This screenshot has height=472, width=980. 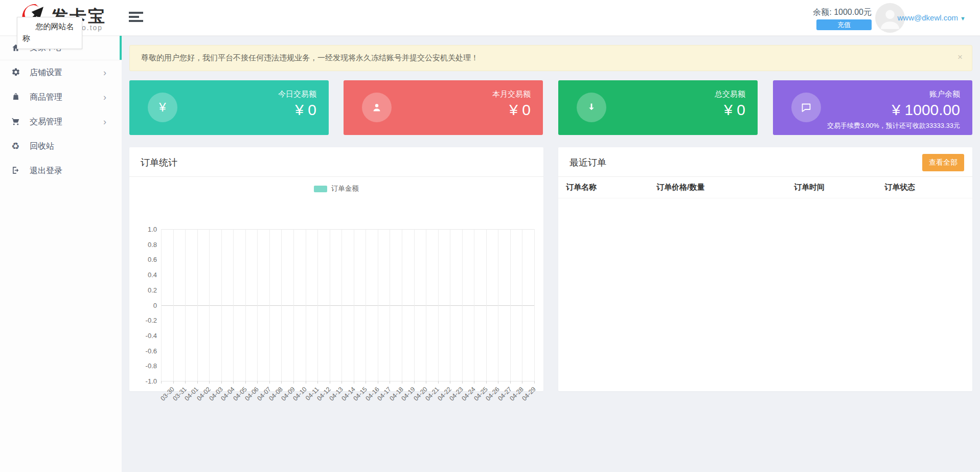 I want to click on stat-card-text: 总交易额¥ 0, so click(x=730, y=104).